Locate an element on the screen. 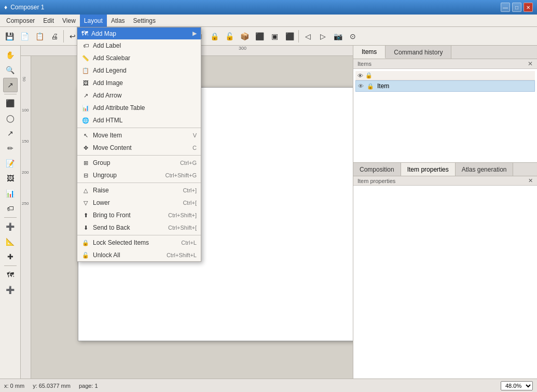  menu-settings: Settings is located at coordinates (144, 21).